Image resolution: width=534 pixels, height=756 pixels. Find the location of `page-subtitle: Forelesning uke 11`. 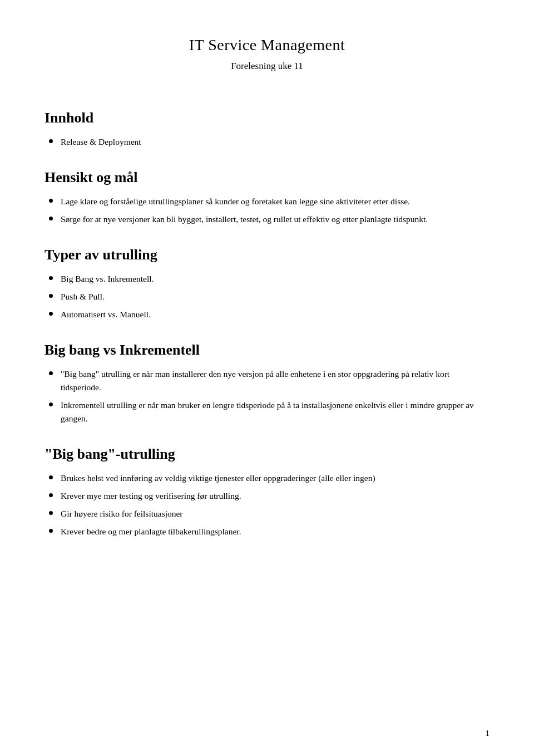

page-subtitle: Forelesning uke 11 is located at coordinates (267, 66).